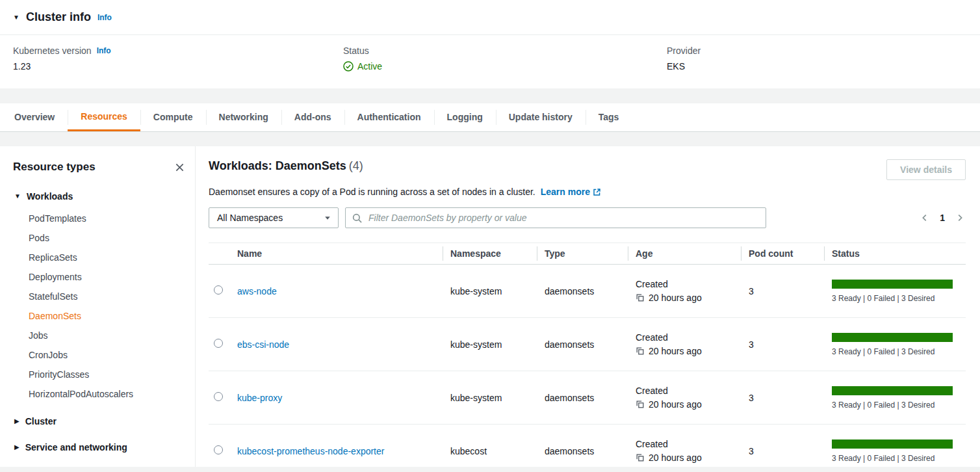  What do you see at coordinates (925, 218) in the screenshot?
I see `previous-page-icon` at bounding box center [925, 218].